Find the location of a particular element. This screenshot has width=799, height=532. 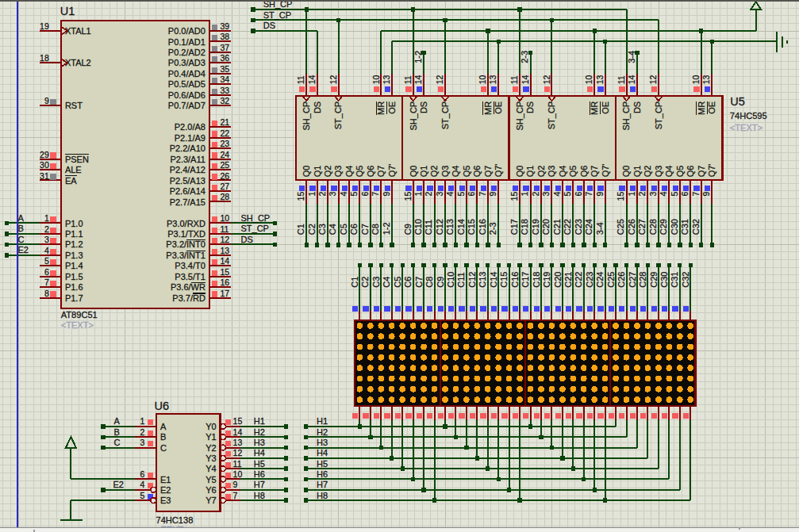

svg-text: P1.5 is located at coordinates (75, 277).